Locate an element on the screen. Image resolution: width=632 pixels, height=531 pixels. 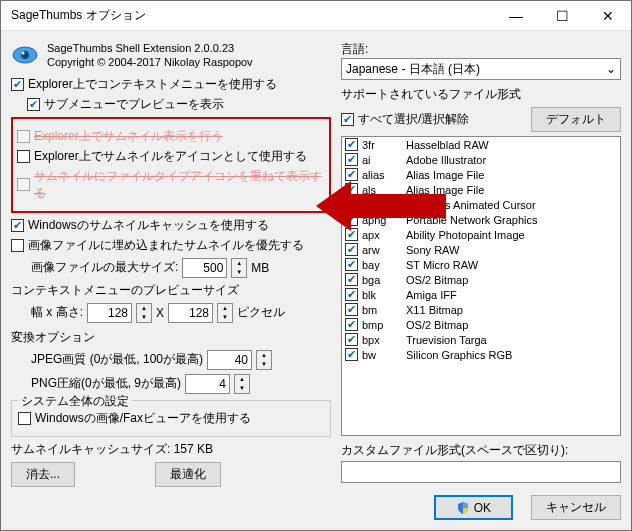
format-name: ST Micro RAW is located at coordinates (442, 265).